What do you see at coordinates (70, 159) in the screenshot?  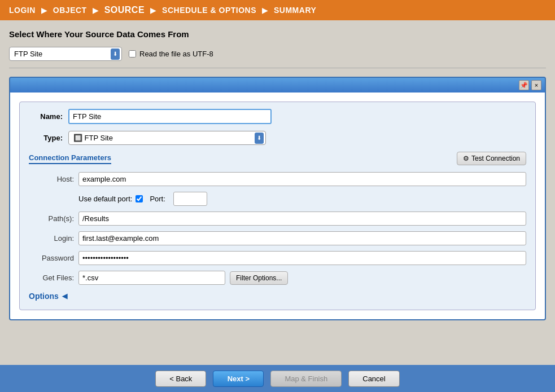 I see `connection-title: Connection Parameters` at bounding box center [70, 159].